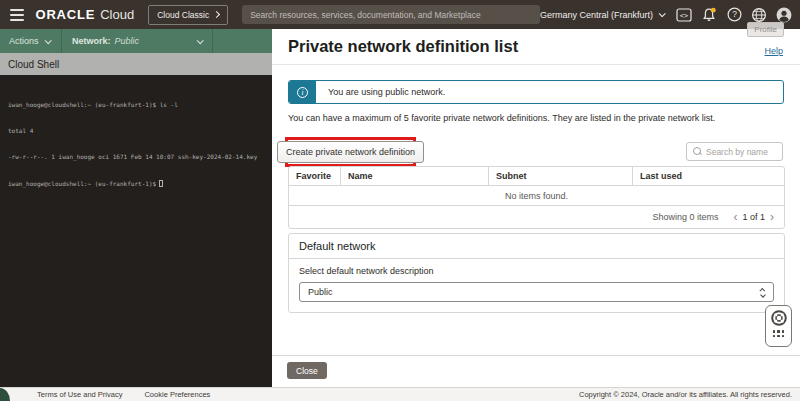 The image size is (800, 401). What do you see at coordinates (763, 292) in the screenshot?
I see `select-spinner-icon` at bounding box center [763, 292].